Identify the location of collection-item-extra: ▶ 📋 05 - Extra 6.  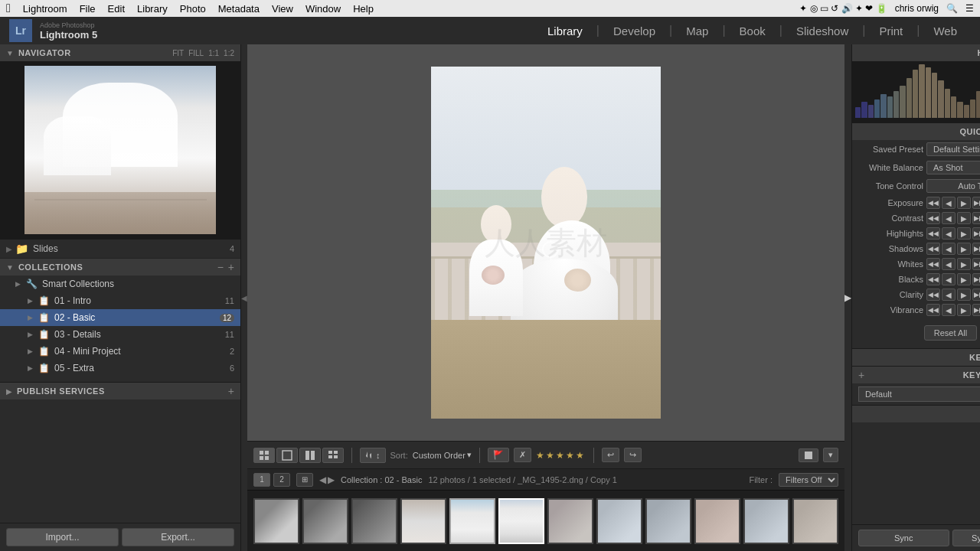
(120, 368).